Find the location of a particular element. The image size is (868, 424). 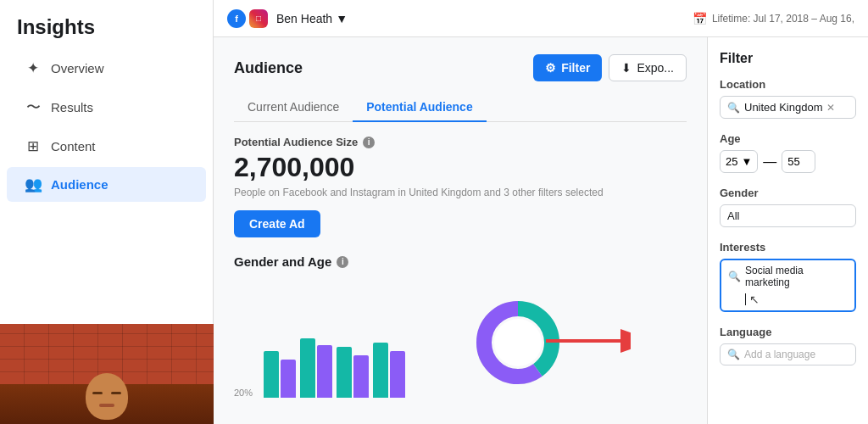

location-search-icon: 🔍 is located at coordinates (734, 108).